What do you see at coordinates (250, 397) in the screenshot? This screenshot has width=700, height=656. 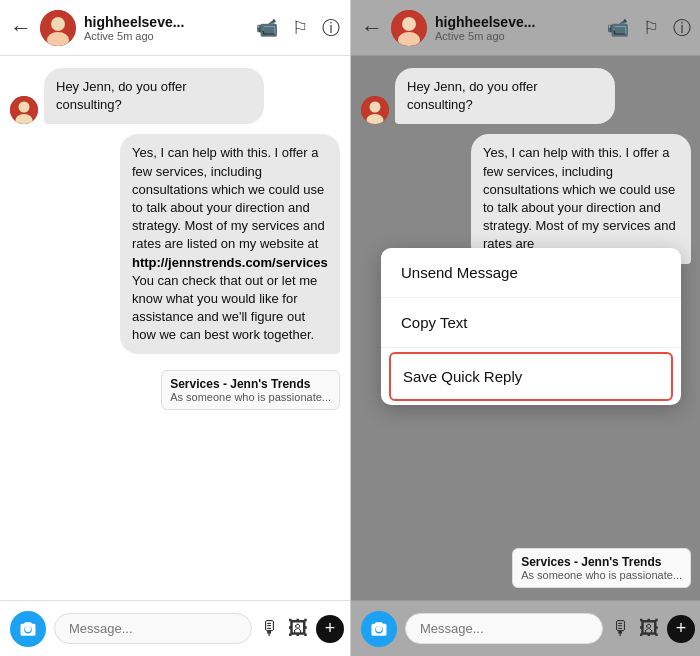 I see `preview-sub-left: As someone who is passionate...` at bounding box center [250, 397].